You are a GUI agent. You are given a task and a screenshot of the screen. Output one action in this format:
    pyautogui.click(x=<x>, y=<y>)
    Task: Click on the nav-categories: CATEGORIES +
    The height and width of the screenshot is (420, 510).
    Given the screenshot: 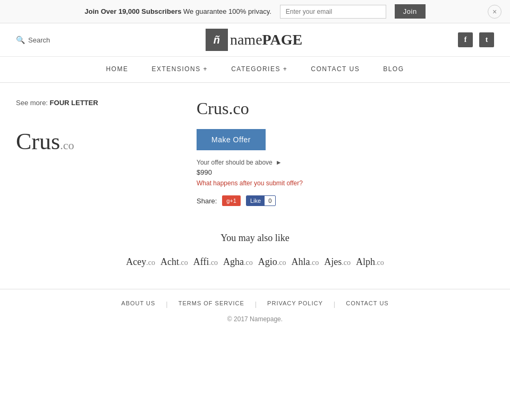 What is the action you would take?
    pyautogui.click(x=259, y=70)
    